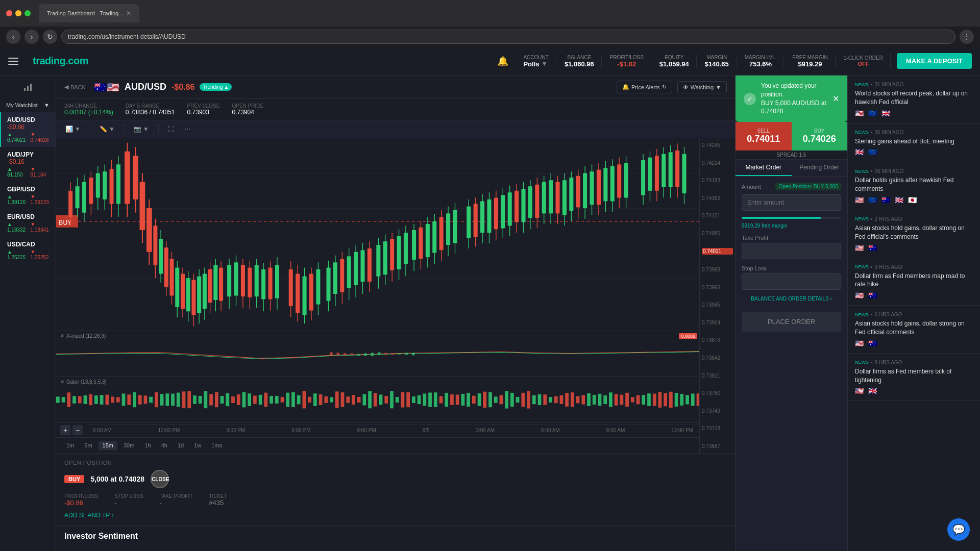 This screenshot has width=980, height=551. What do you see at coordinates (32, 37) in the screenshot?
I see `forward-button: ›` at bounding box center [32, 37].